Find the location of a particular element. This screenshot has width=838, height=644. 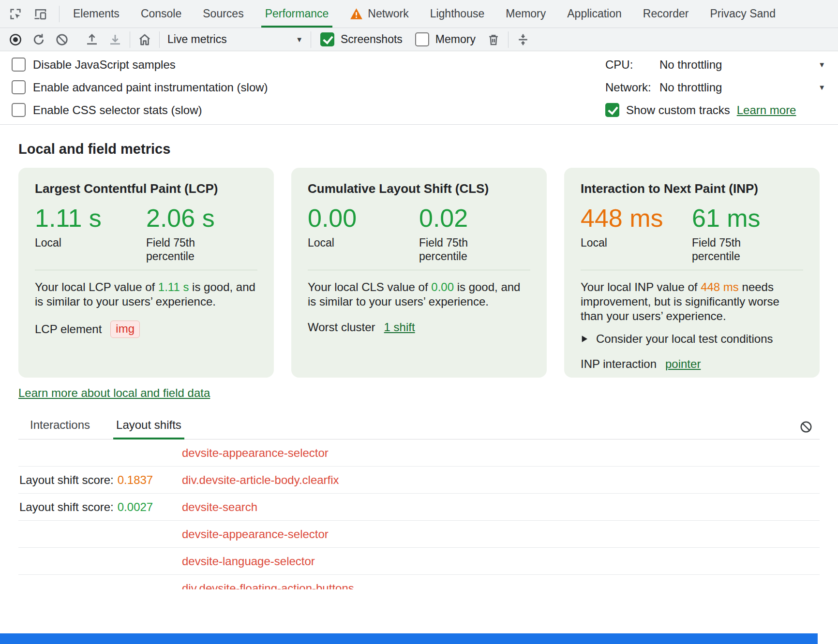

score-cell: Layout shift score:0.0027 is located at coordinates (100, 507).